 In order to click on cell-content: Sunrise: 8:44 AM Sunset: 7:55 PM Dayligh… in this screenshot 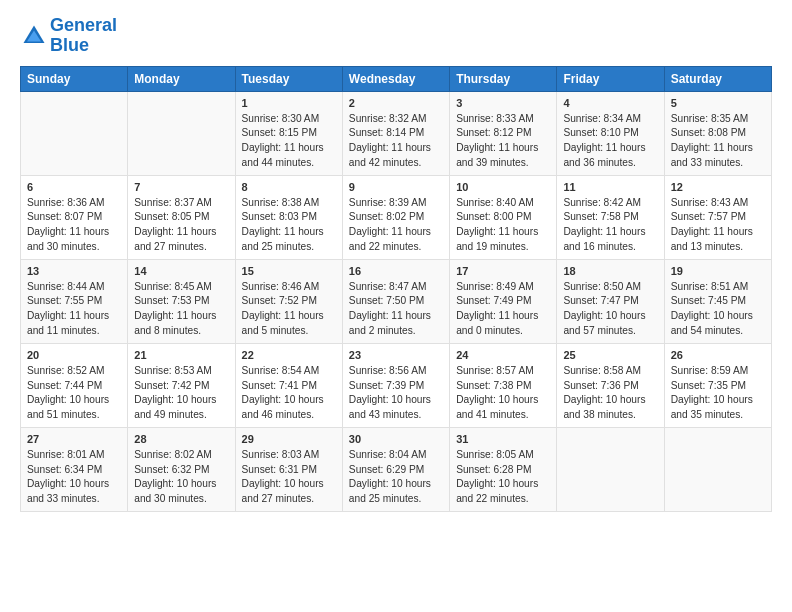, I will do `click(74, 310)`.